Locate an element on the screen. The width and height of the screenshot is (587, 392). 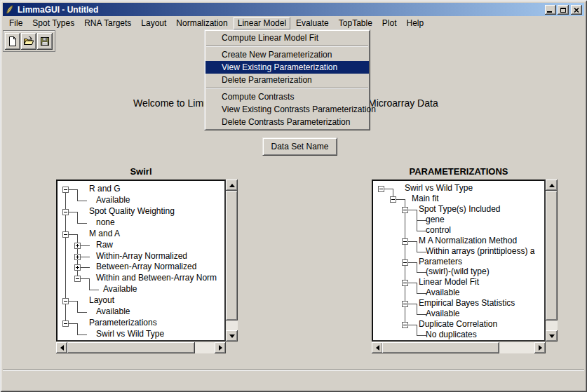
tree-node-label: Parameters is located at coordinates (440, 262).